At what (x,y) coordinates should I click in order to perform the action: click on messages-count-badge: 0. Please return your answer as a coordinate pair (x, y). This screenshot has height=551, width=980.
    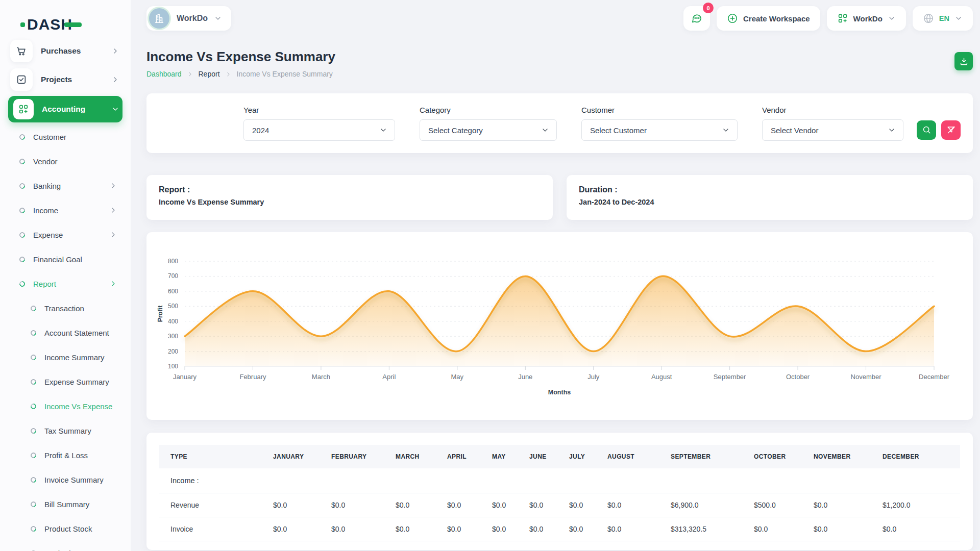
    Looking at the image, I should click on (708, 8).